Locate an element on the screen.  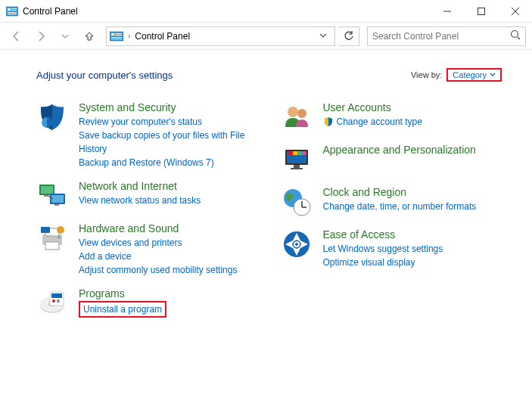
network-icon is located at coordinates (52, 196).